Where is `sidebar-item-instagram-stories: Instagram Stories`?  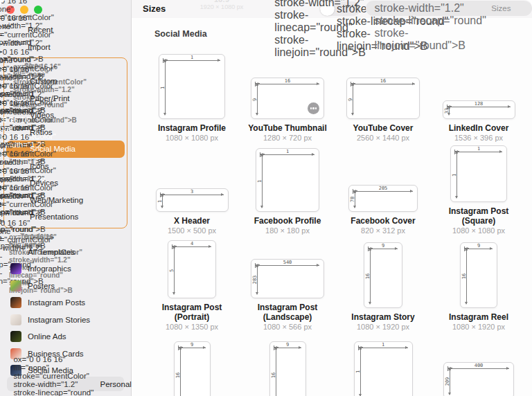
sidebar-item-instagram-stories: Instagram Stories is located at coordinates (65, 320).